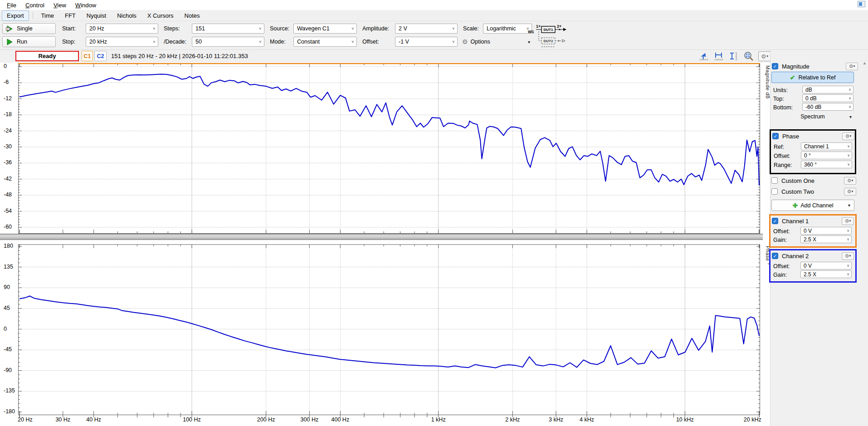  Describe the element at coordinates (765, 56) in the screenshot. I see `plot-settings-gear-button: ⚙ ▾` at that location.